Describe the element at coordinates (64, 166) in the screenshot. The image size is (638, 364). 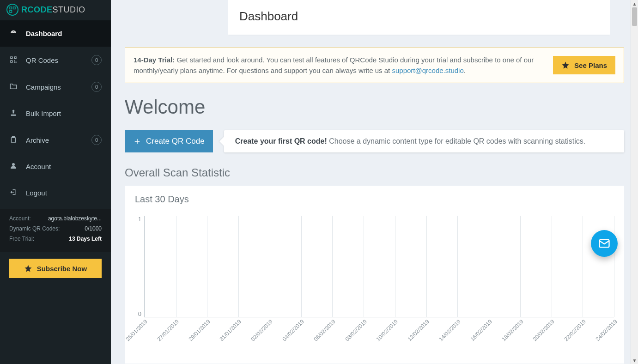
I see `sidebar-item-label: Account` at that location.